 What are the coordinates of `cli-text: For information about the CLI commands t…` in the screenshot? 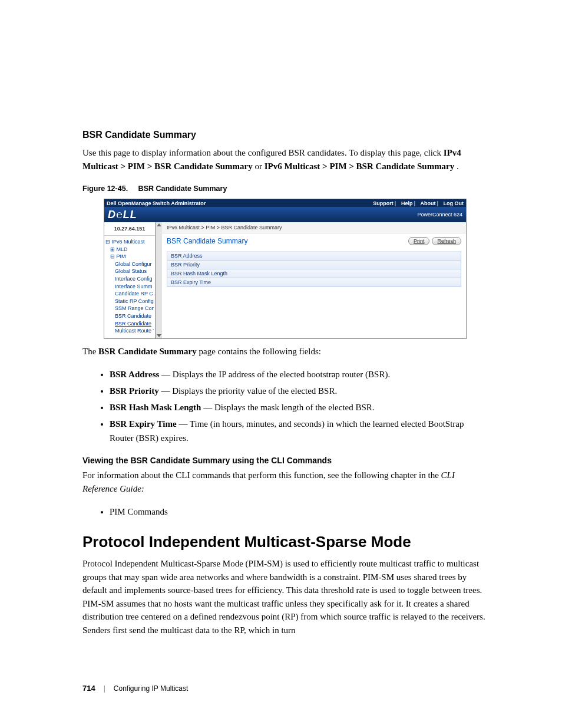 It's located at (262, 475).